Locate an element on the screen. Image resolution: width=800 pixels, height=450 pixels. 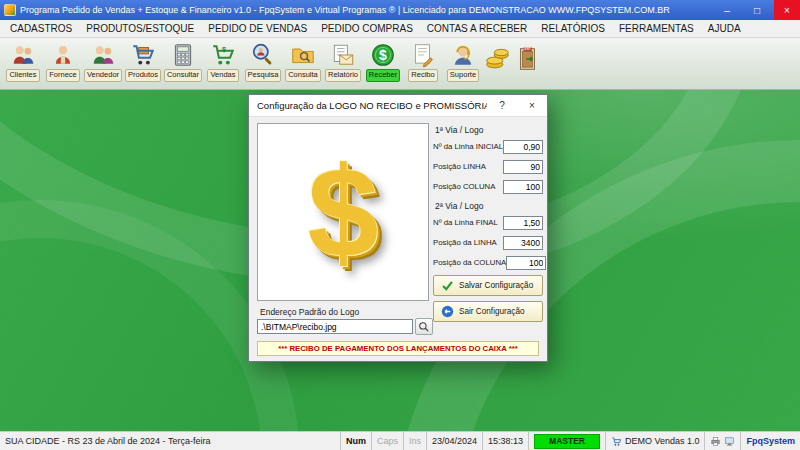
report-icon is located at coordinates (343, 55).